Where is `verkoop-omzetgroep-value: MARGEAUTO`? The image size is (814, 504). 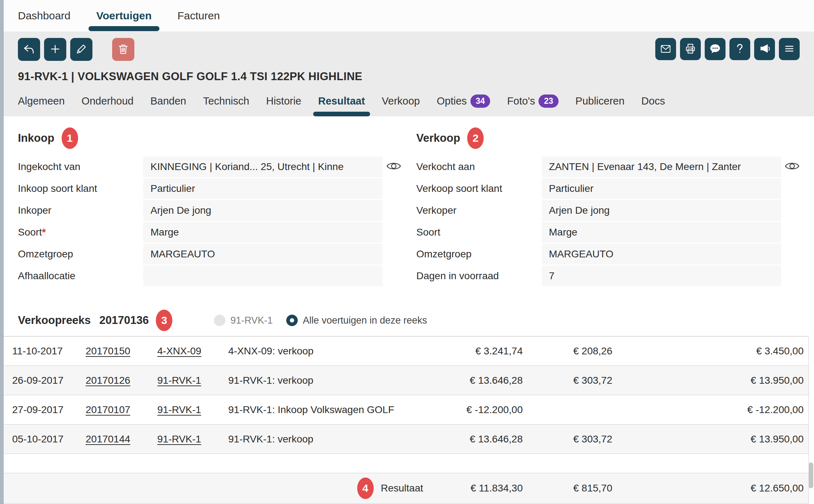
verkoop-omzetgroep-value: MARGEAUTO is located at coordinates (661, 254).